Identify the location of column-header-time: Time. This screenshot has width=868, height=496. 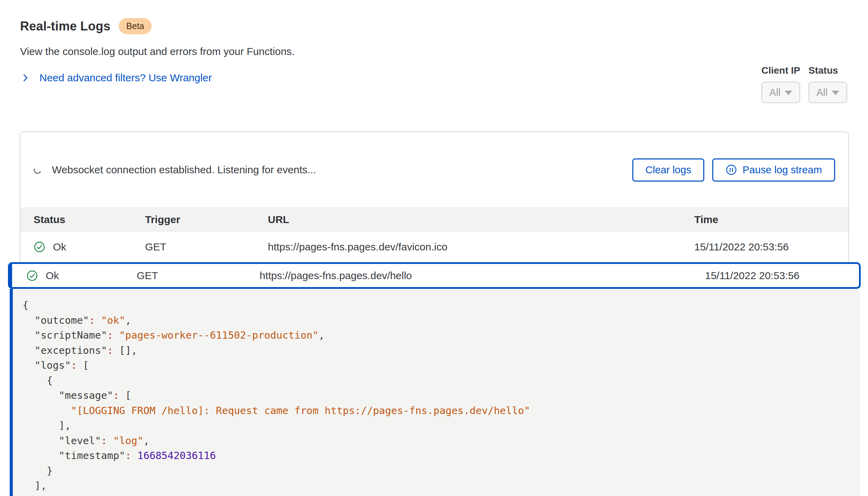
(771, 220).